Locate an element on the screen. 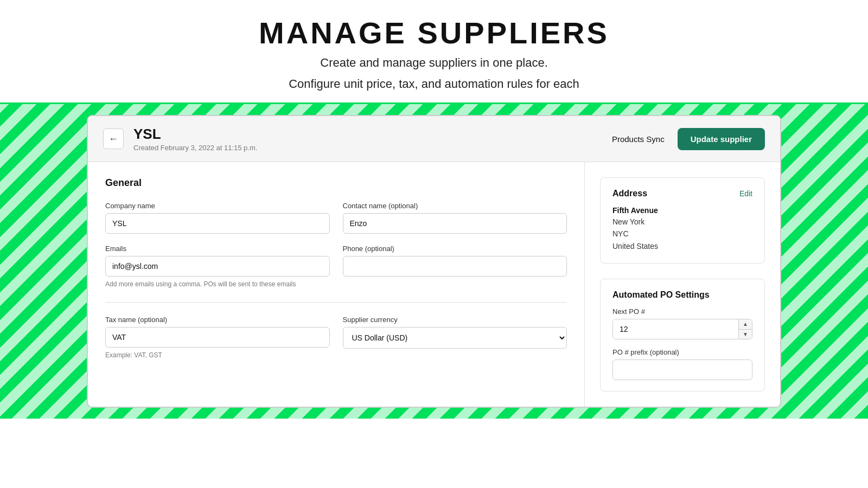  supplier-created: Created February 3, 2022 at 11:15 p.m. is located at coordinates (373, 147).